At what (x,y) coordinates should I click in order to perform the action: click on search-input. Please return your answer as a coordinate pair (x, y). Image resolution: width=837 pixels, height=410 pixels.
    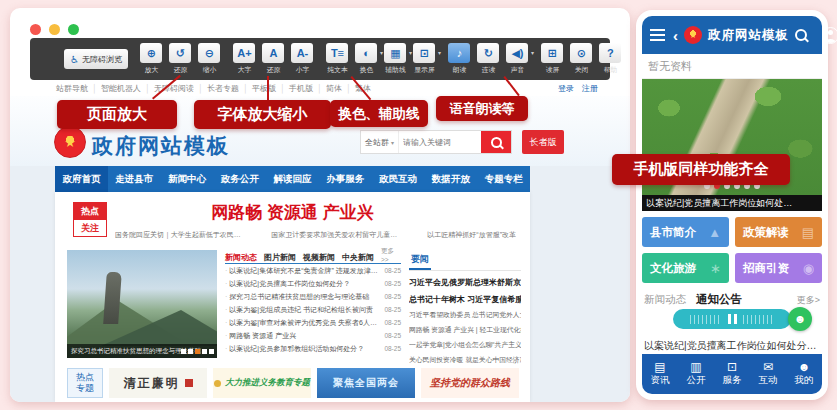
    Looking at the image, I should click on (440, 142).